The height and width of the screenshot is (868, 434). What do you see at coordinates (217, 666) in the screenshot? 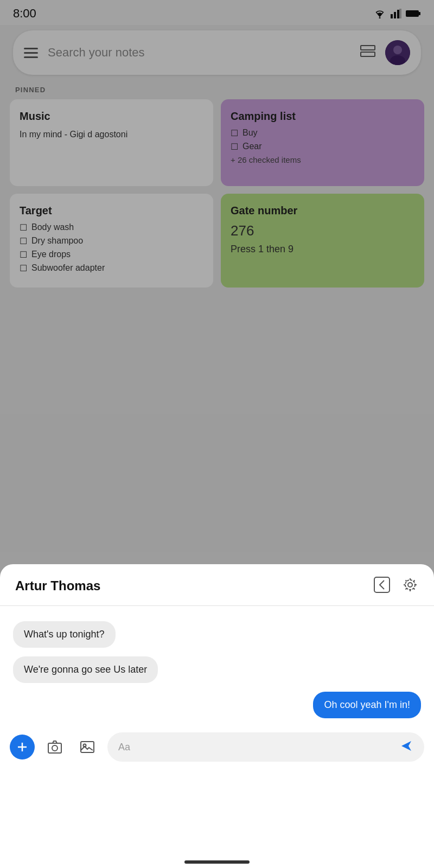
I see `chat-messages: What's up tonight? We're gonna go see Us…` at bounding box center [217, 666].